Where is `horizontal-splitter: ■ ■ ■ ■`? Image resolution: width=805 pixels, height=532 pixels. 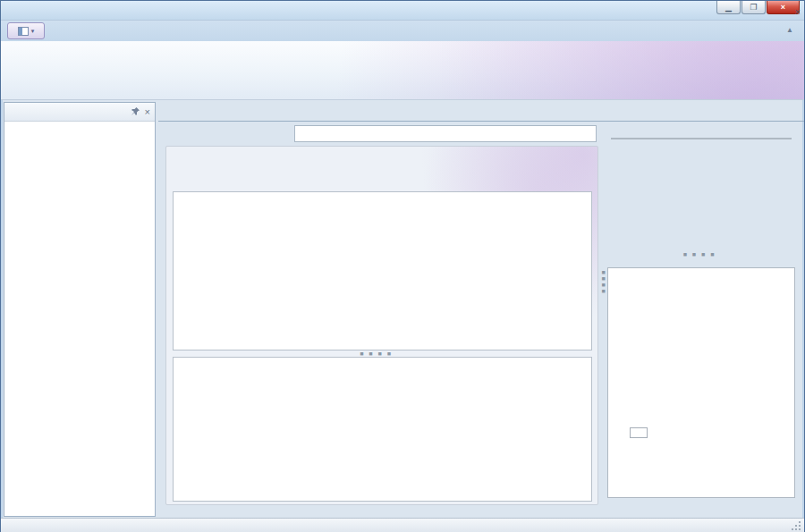 horizontal-splitter: ■ ■ ■ ■ is located at coordinates (699, 255).